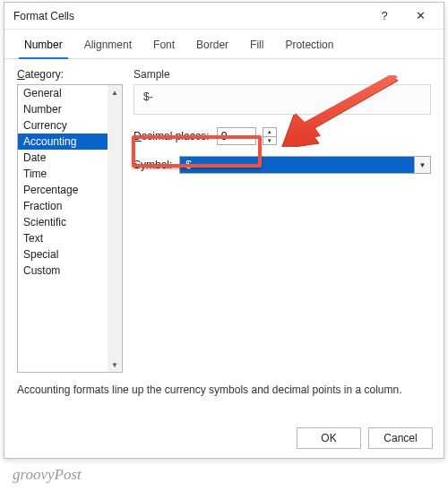  What do you see at coordinates (63, 174) in the screenshot?
I see `category-item-time: Time` at bounding box center [63, 174].